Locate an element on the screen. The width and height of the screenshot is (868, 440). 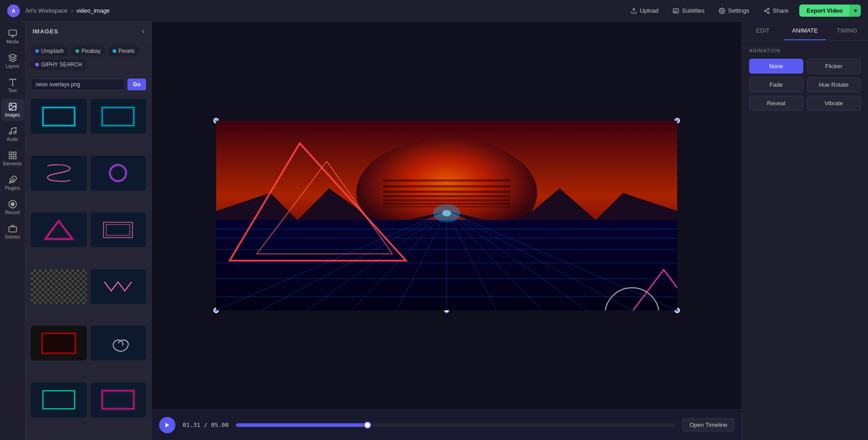
sidebar-item-layers: Layers is located at coordinates (13, 61).